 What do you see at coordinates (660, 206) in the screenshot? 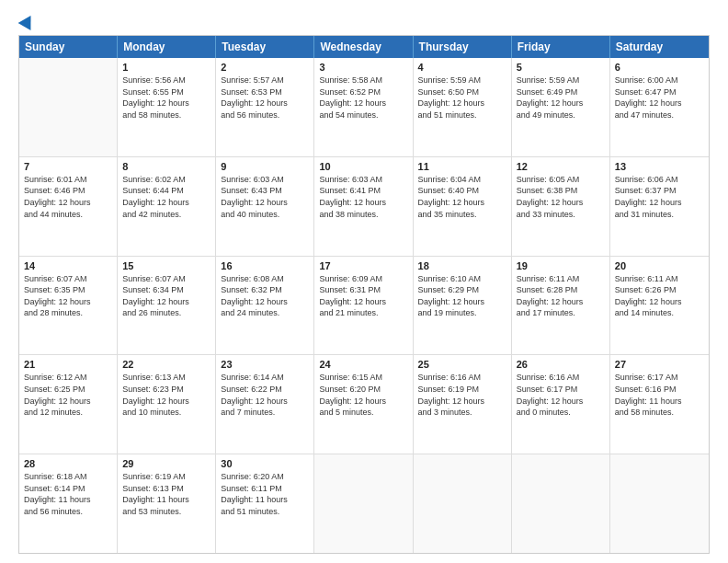
I see `cal-cell-r1-c6: 13Sunrise: 6:06 AM Sunset: 6:37 PM Dayli…` at bounding box center [660, 206].